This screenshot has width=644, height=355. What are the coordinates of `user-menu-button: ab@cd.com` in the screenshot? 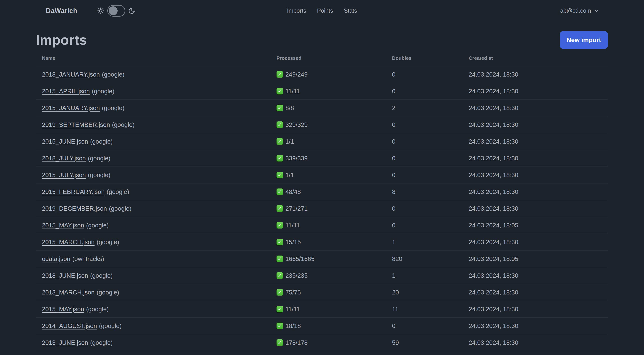 It's located at (580, 11).